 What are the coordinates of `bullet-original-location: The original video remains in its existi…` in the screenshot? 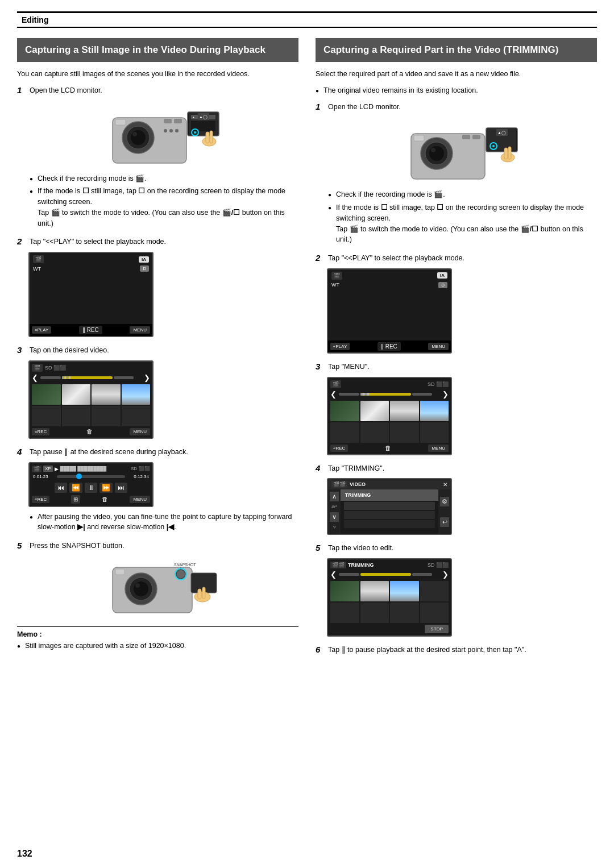 It's located at (456, 91).